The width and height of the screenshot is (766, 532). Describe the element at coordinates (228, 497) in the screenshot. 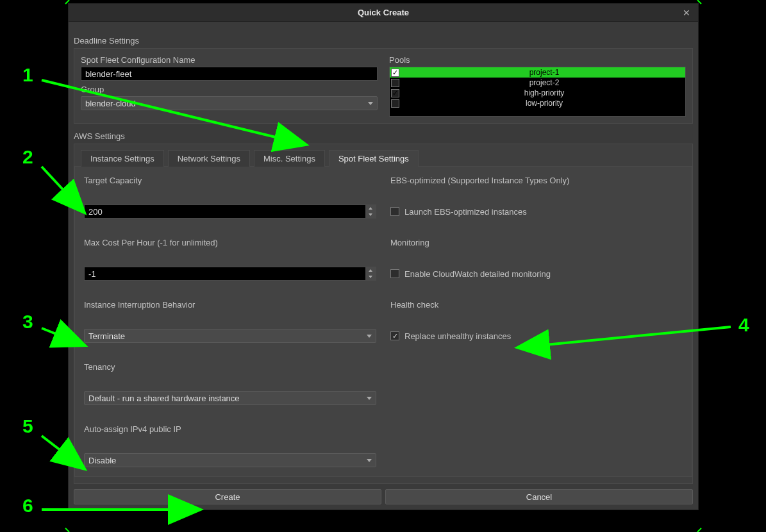

I see `create-button: Create` at that location.